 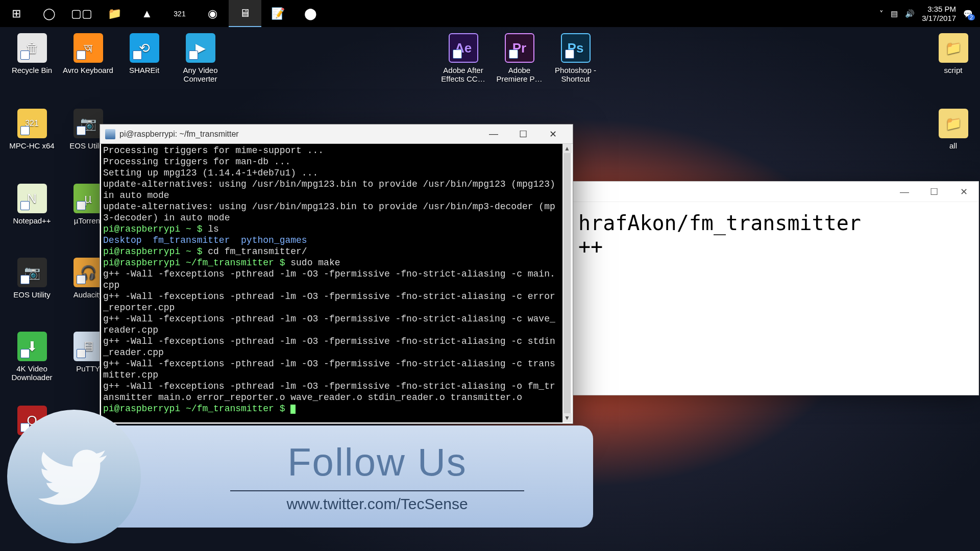 I want to click on banner-heading: Follow Us, so click(x=377, y=462).